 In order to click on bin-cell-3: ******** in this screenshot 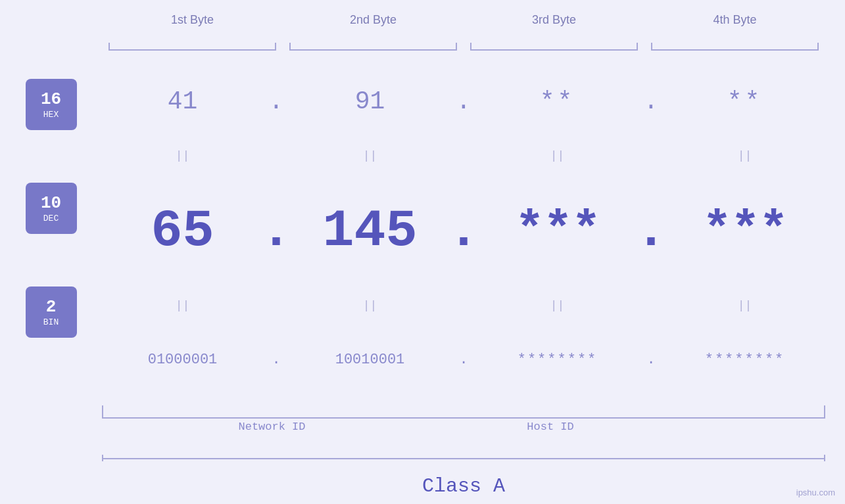, I will do `click(558, 360)`.